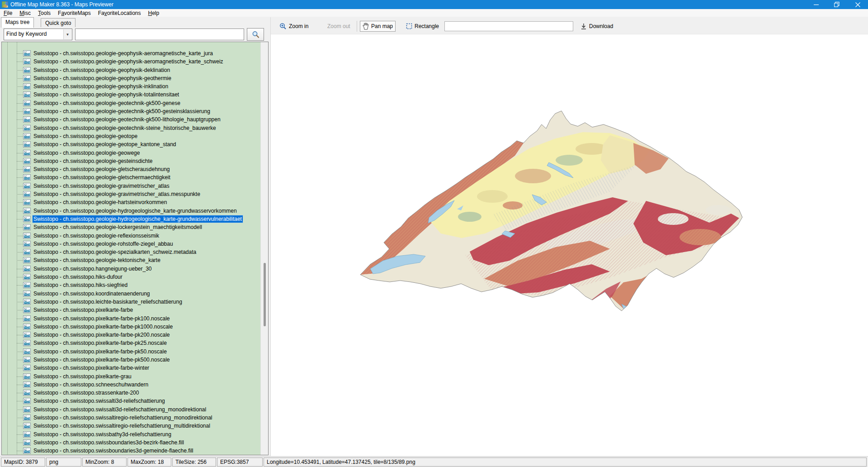 The image size is (868, 467). What do you see at coordinates (382, 26) in the screenshot?
I see `pan-map-label: Pan map` at bounding box center [382, 26].